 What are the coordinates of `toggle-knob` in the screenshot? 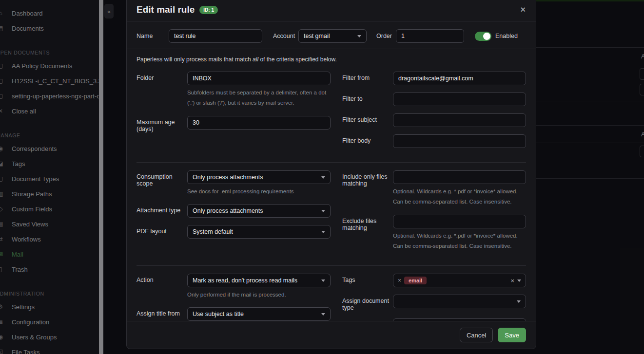 It's located at (487, 36).